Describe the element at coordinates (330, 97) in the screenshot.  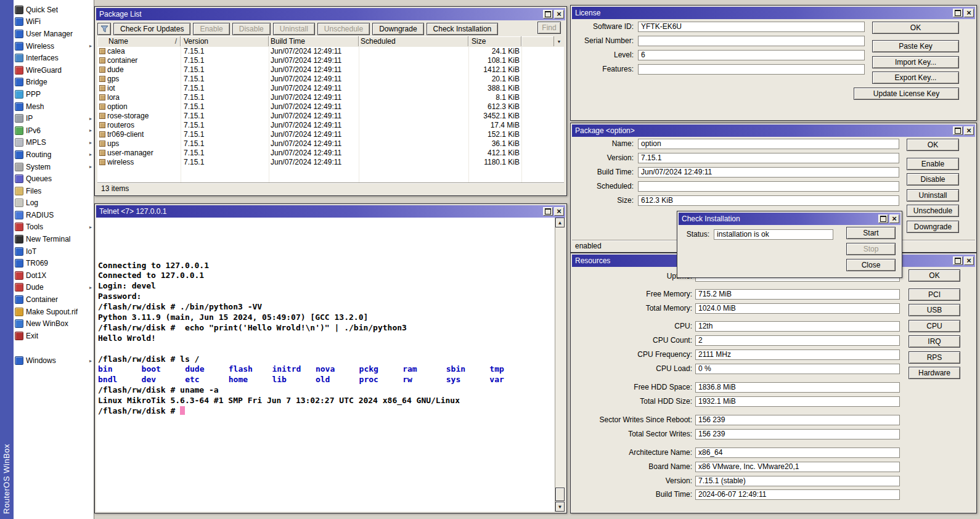
I see `table-row: lora7.15.1Jun/07/2024 12:49:118.1 KiB` at that location.